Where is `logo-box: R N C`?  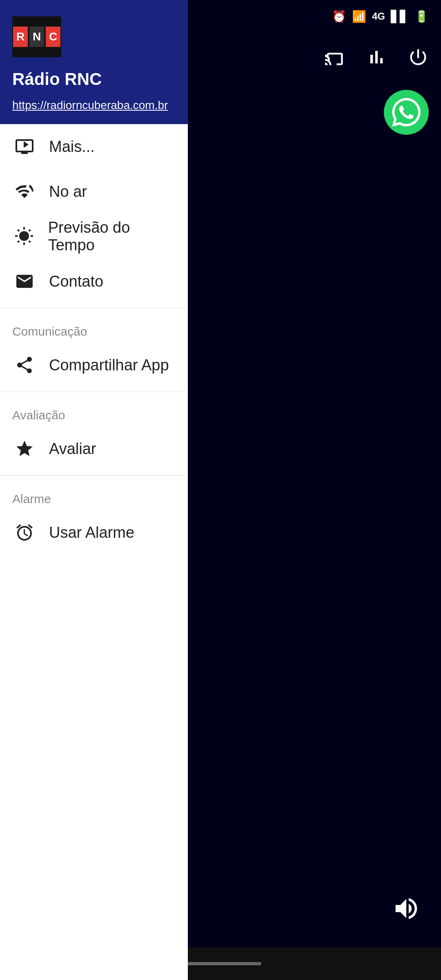
logo-box: R N C is located at coordinates (37, 37).